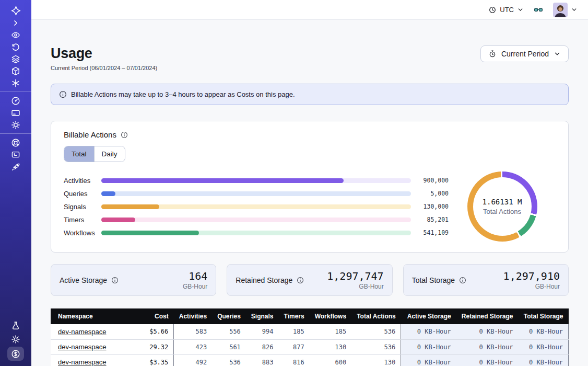 Image resolution: width=588 pixels, height=366 pixels. Describe the element at coordinates (310, 360) in the screenshot. I see `table-row: dev-namespace $3.35 492 536 883 816 600 …` at that location.